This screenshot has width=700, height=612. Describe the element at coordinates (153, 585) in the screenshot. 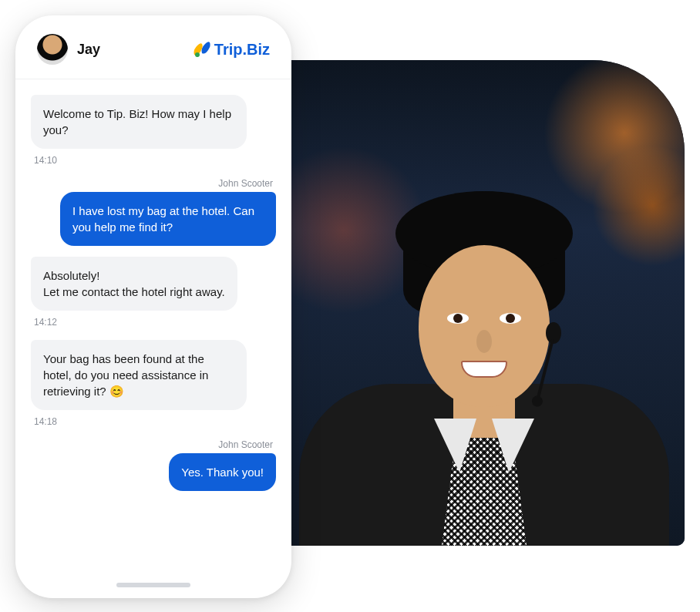

I see `home-indicator` at that location.